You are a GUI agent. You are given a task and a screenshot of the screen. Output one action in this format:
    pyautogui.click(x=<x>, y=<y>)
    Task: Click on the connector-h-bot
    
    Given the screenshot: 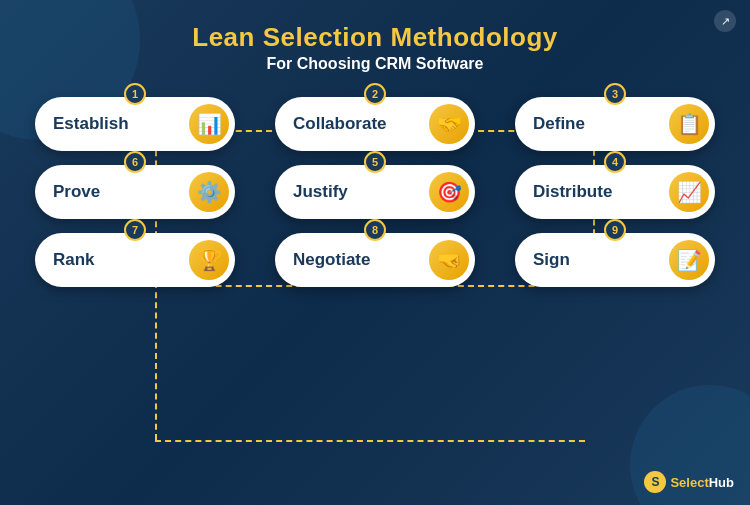 What is the action you would take?
    pyautogui.click(x=370, y=441)
    